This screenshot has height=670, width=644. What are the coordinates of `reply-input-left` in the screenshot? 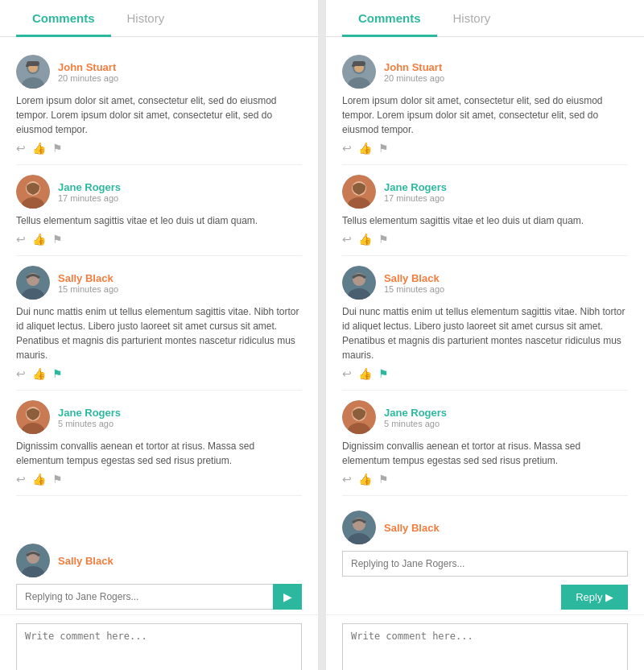 It's located at (145, 597).